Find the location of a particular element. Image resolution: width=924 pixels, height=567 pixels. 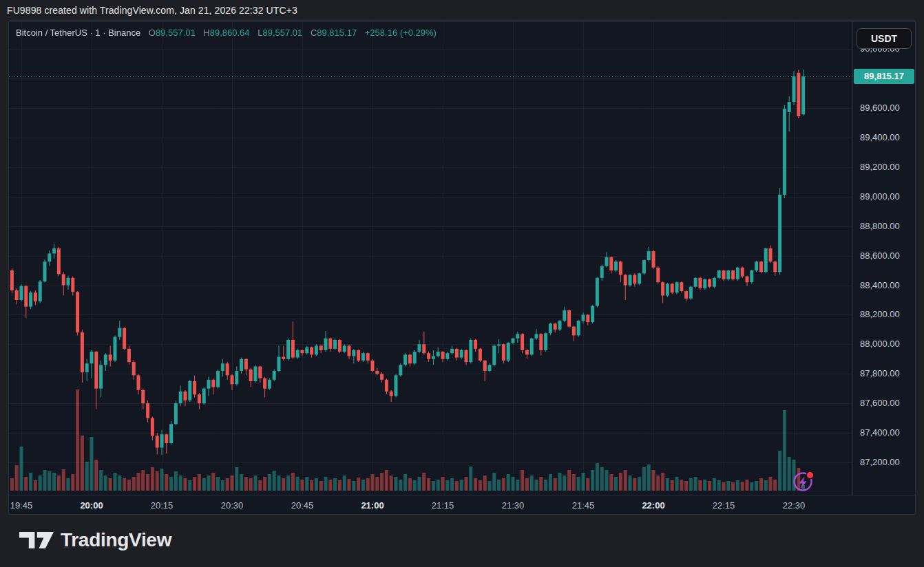

price-axis-label: 88,800.00 is located at coordinates (880, 226).